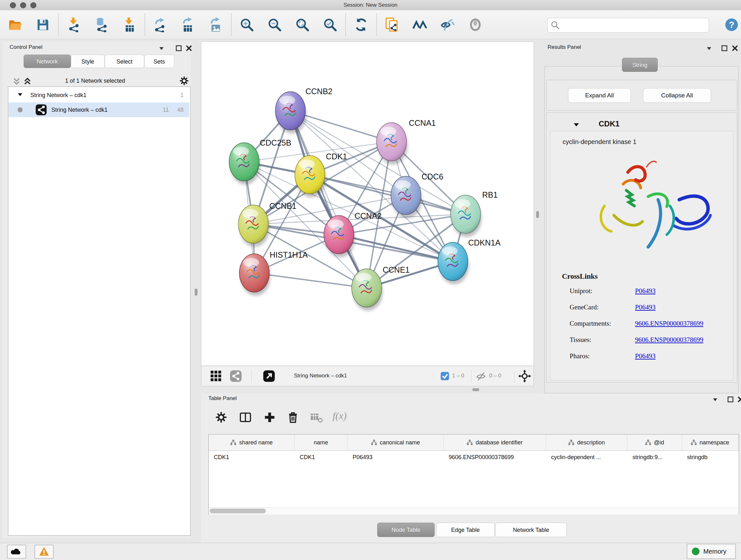  Describe the element at coordinates (709, 48) in the screenshot. I see `results-panel-menu-icon` at that location.